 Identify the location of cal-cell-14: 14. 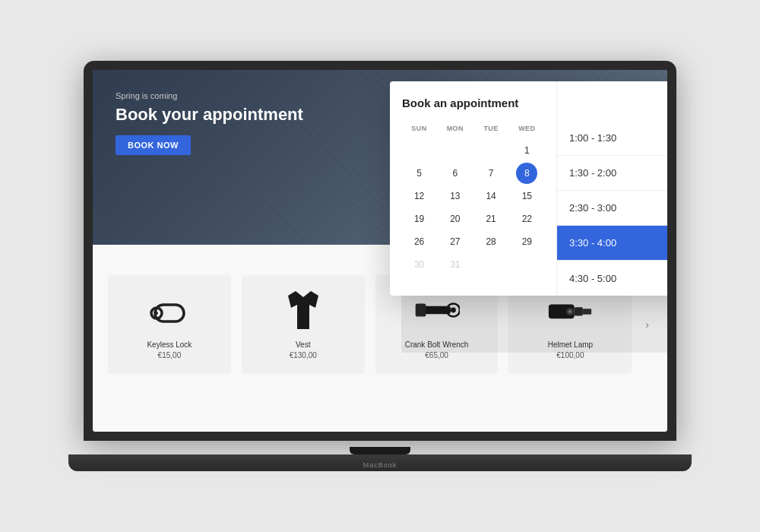
(491, 196).